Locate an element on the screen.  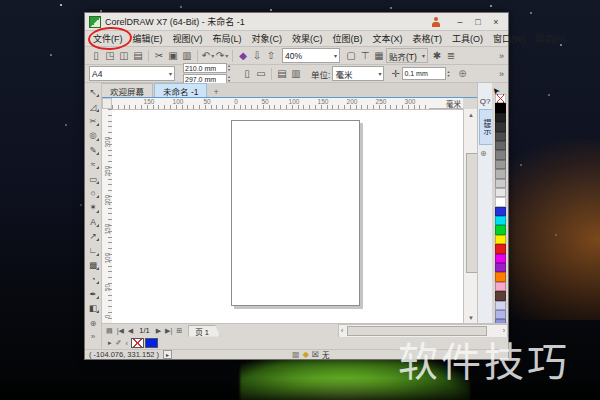
minimize-button: – is located at coordinates (460, 22).